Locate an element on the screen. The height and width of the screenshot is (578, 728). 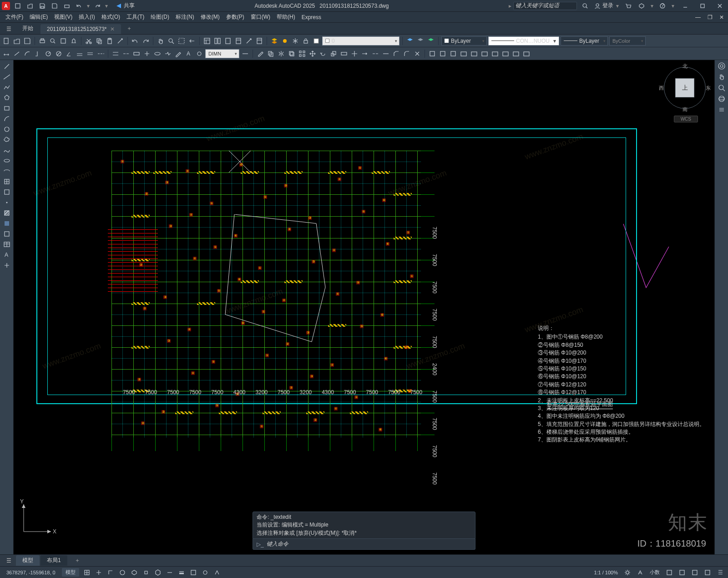
login-button: 登录▾ is located at coordinates (607, 5).